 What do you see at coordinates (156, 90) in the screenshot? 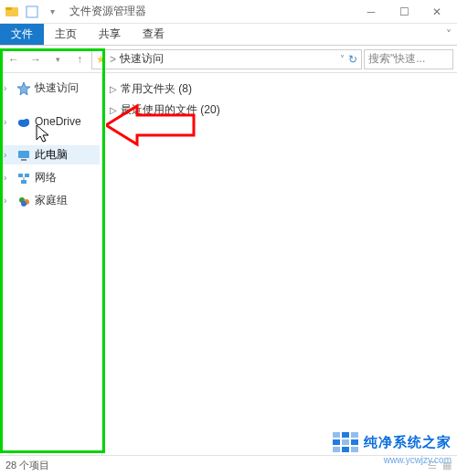
I see `group-label: 常用文件夹 (8)` at bounding box center [156, 90].